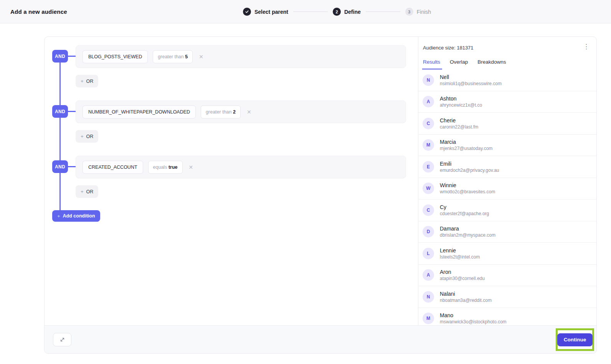  Describe the element at coordinates (467, 232) in the screenshot. I see `member-info: Damaradbrislan2m@myspace.com` at that location.